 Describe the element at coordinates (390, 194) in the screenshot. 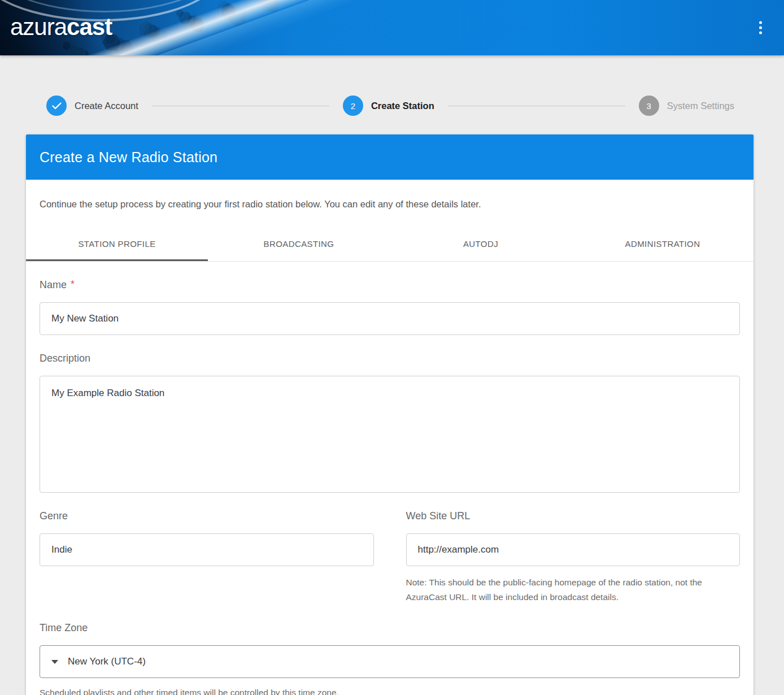

I see `intro-text: Continue the setup process by creating y…` at that location.